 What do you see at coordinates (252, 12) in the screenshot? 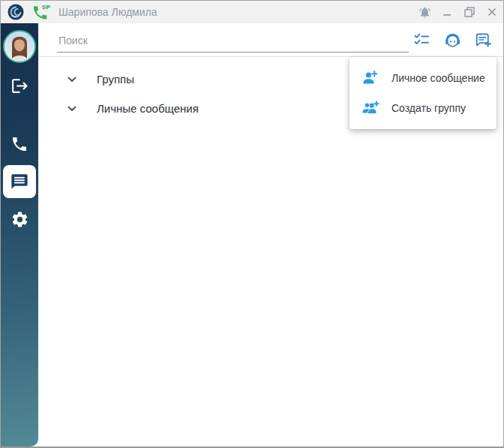
I see `titlebar: SIP Шарипова Людмила` at bounding box center [252, 12].